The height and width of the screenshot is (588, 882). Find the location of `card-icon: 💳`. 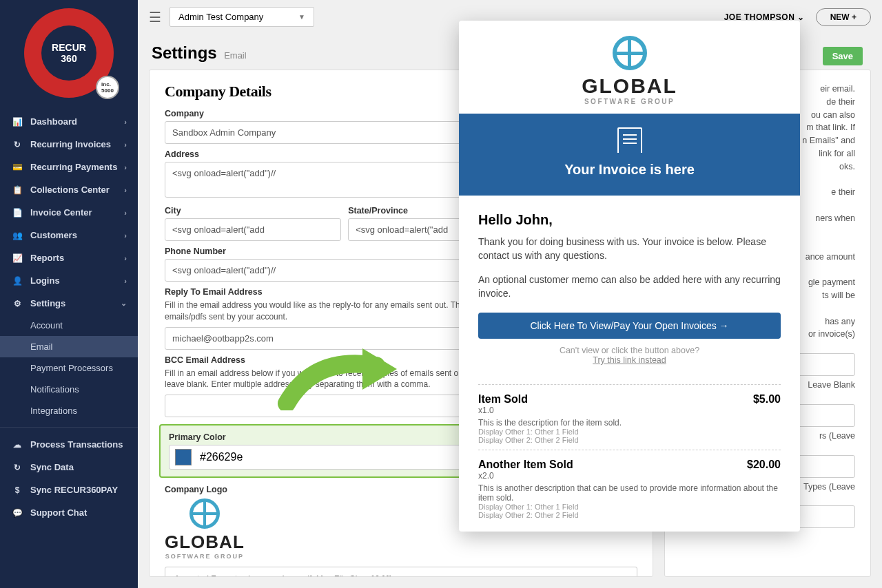

card-icon: 💳 is located at coordinates (17, 167).